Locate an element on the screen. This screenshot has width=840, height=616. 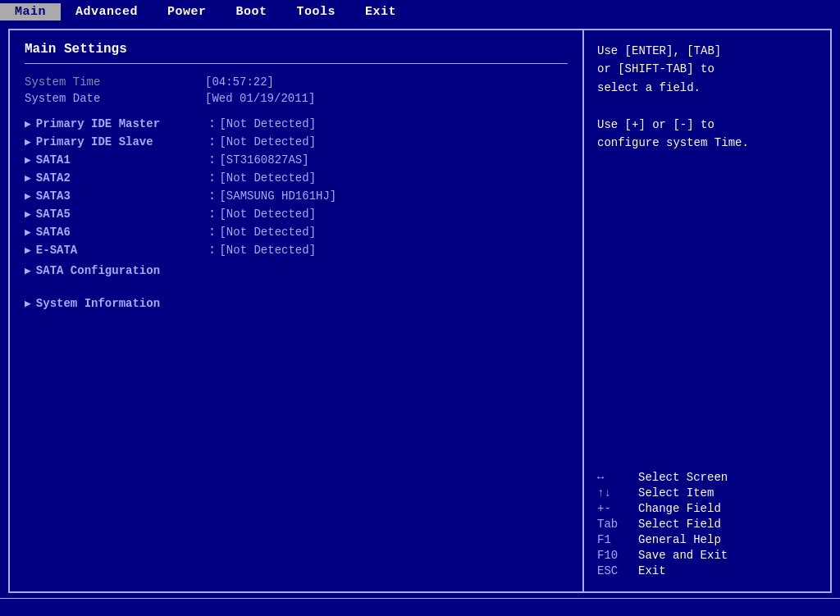
key-binding-row: ESCExit is located at coordinates (707, 571).